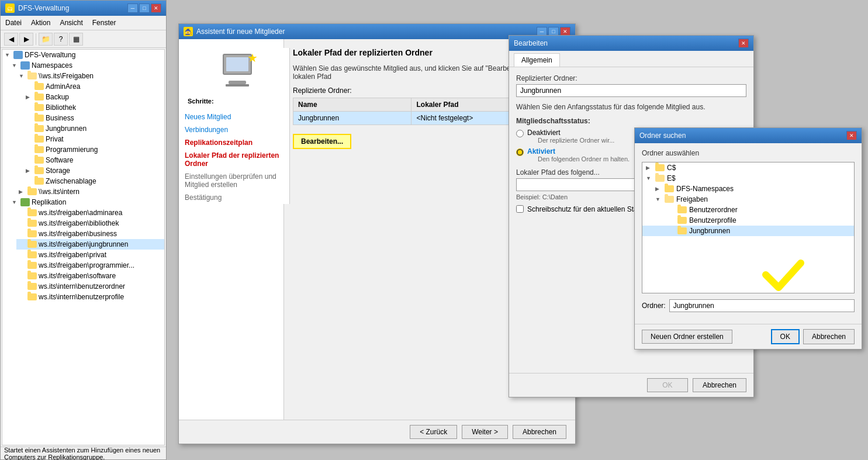 Image resolution: width=868 pixels, height=460 pixels. What do you see at coordinates (90, 265) in the screenshot?
I see `tree-rep-programmier: ws.its\freigaben\programmier...` at bounding box center [90, 265].